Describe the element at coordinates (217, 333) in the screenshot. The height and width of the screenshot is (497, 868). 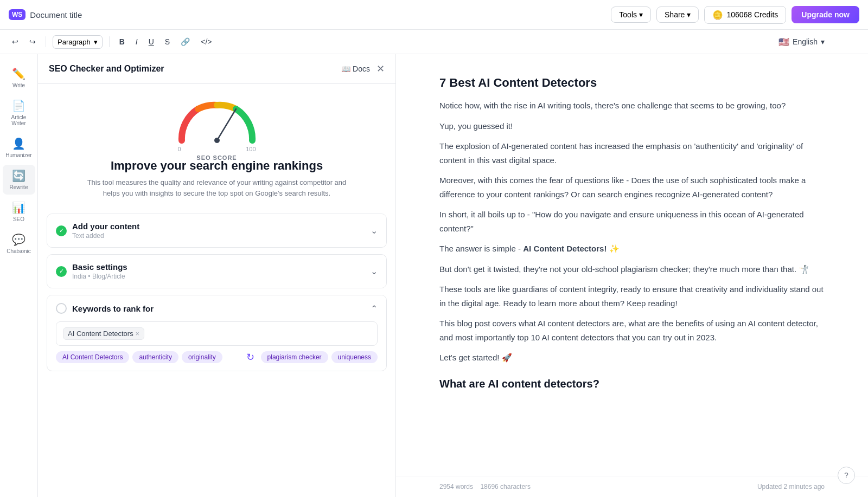
I see `keywords-section: Keywords to rank for ⌃ AI Content Detect…` at that location.